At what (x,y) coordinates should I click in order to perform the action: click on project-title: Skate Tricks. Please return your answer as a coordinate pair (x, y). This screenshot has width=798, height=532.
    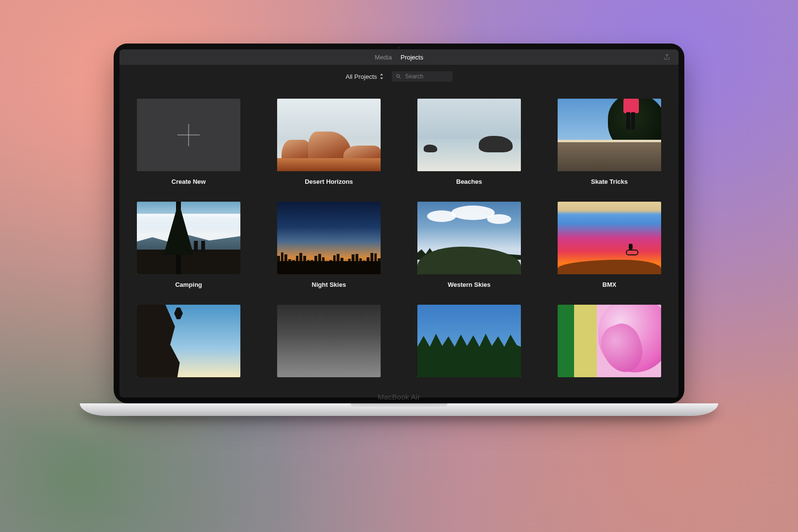
    Looking at the image, I should click on (609, 182).